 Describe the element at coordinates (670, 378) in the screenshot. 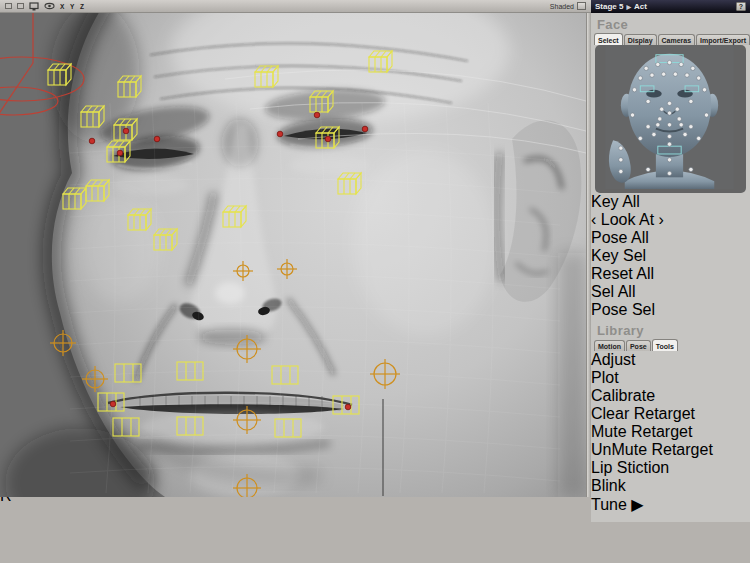

I see `library-item-plot: Plot` at that location.